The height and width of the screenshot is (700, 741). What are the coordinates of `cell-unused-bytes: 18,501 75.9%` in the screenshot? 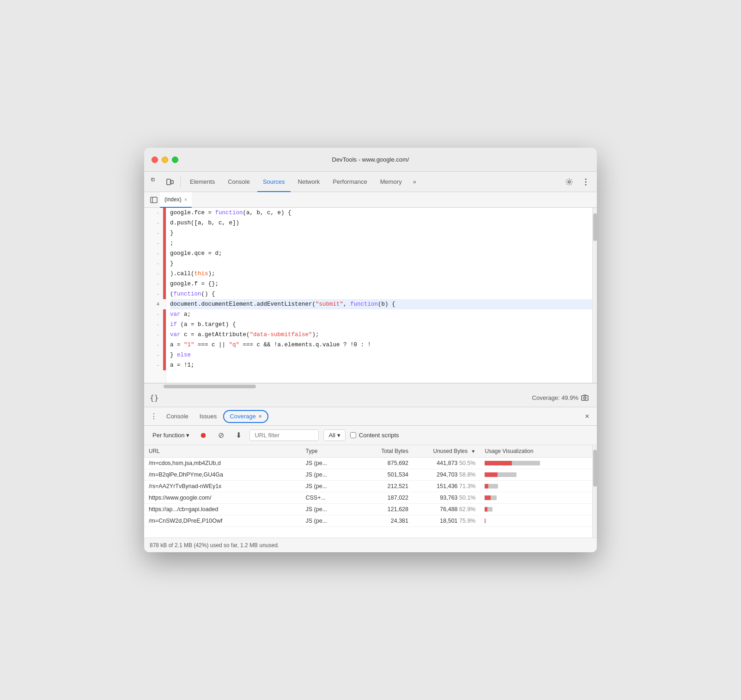 It's located at (447, 521).